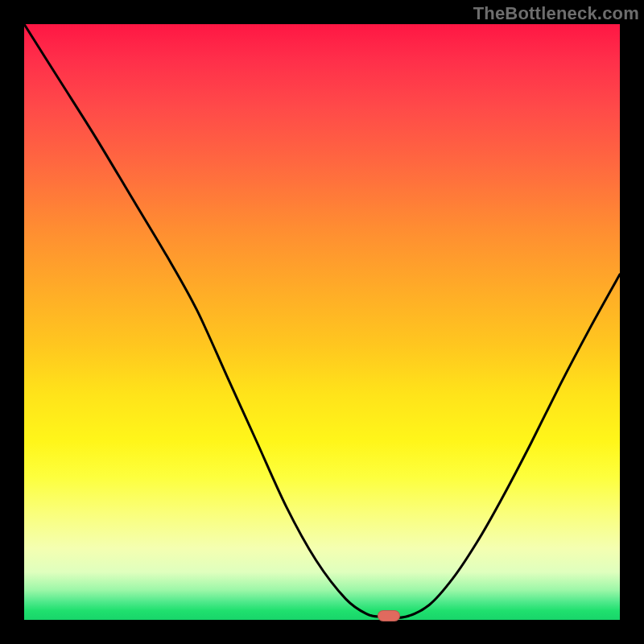 This screenshot has height=644, width=644. Describe the element at coordinates (389, 616) in the screenshot. I see `optimal-point-marker` at that location.